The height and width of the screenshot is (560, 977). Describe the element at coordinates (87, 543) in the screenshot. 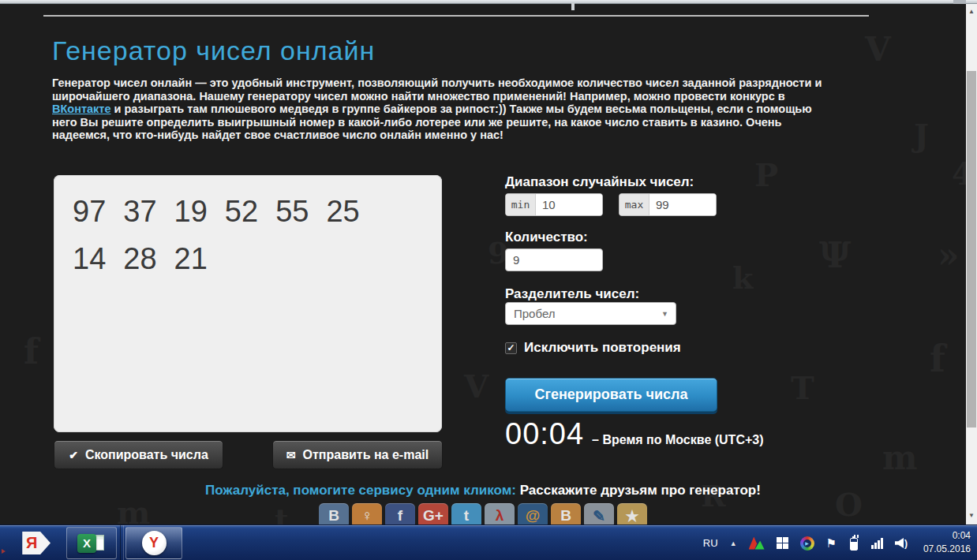

I see `excel-icon: X` at that location.